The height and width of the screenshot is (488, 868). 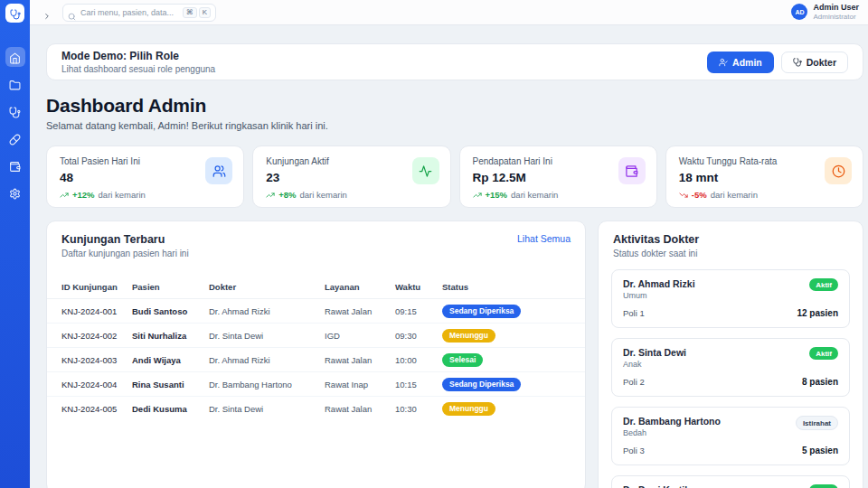 What do you see at coordinates (15, 138) in the screenshot?
I see `sidebar-item-pill` at bounding box center [15, 138].